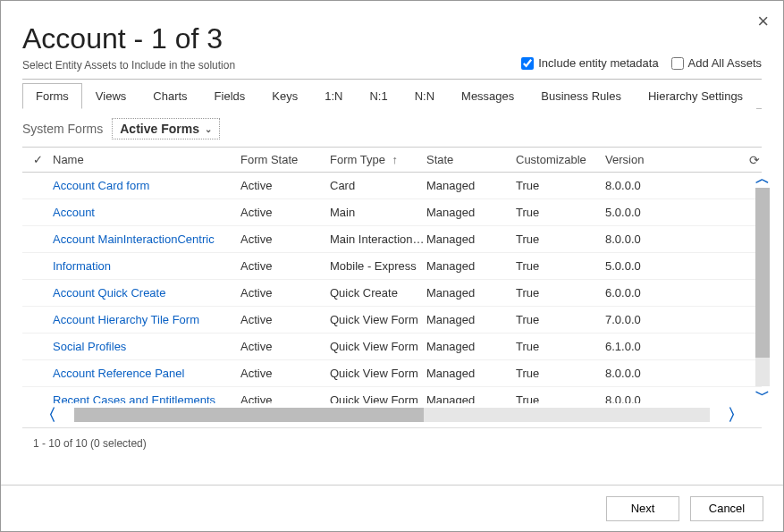  What do you see at coordinates (147, 159) in the screenshot?
I see `col-name: Name` at bounding box center [147, 159].